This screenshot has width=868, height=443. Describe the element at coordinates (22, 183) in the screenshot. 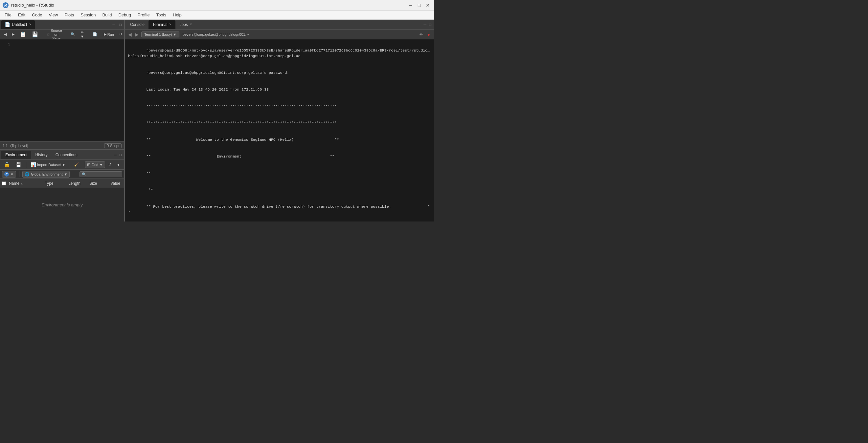

I see `name-sort-arrow: ▲` at that location.